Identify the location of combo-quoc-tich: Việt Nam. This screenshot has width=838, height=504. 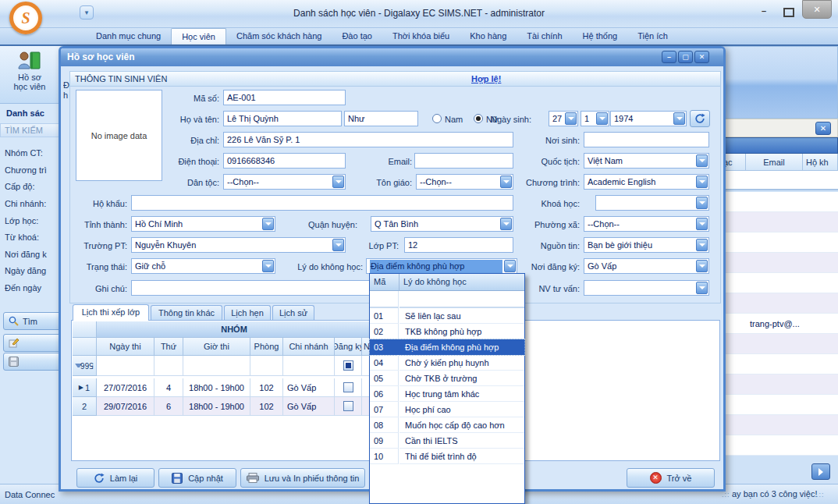
(646, 161).